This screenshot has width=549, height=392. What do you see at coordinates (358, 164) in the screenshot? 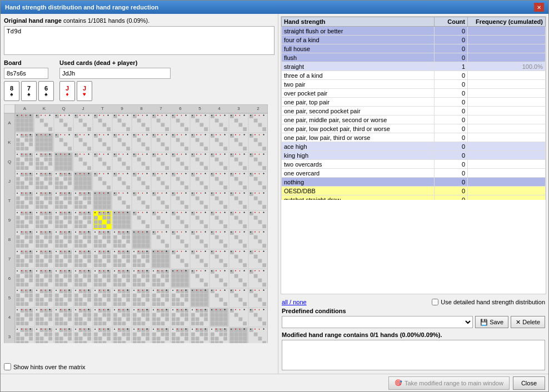
I see `hand-strength-cell: two overcards` at bounding box center [358, 164].